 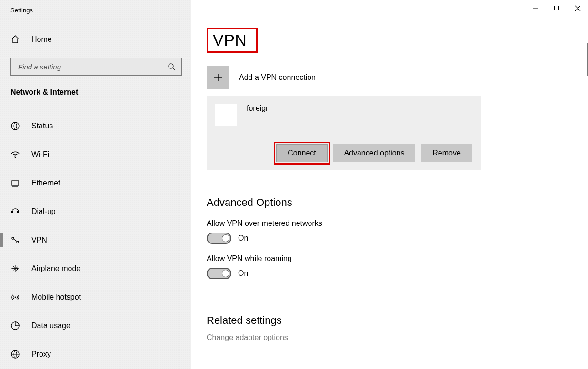 I want to click on remove-button: Remove, so click(x=447, y=153).